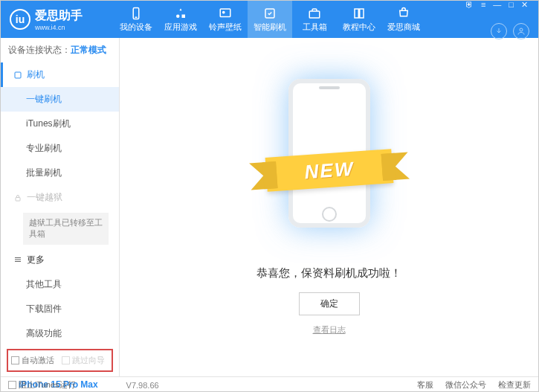  Describe the element at coordinates (59, 309) in the screenshot. I see `sidebar-download-firmware: 下载固件` at that location.